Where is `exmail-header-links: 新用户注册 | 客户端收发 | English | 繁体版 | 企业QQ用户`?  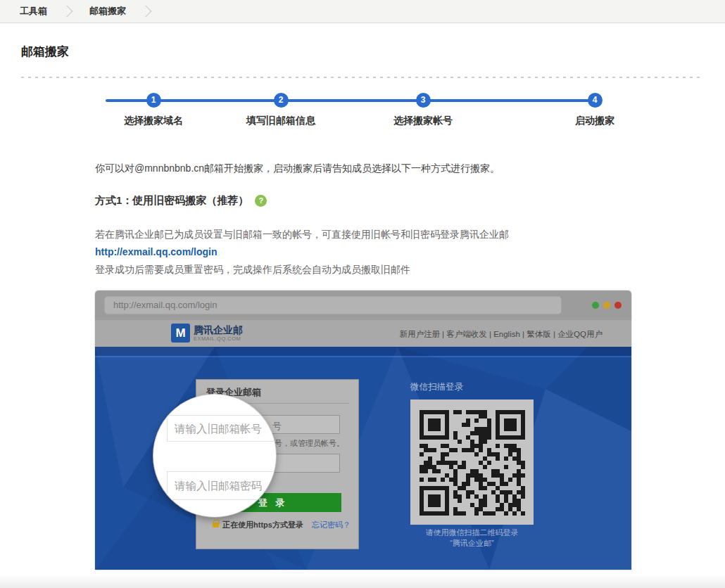 exmail-header-links: 新用户注册 | 客户端收发 | English | 繁体版 | 企业QQ用户 is located at coordinates (501, 333).